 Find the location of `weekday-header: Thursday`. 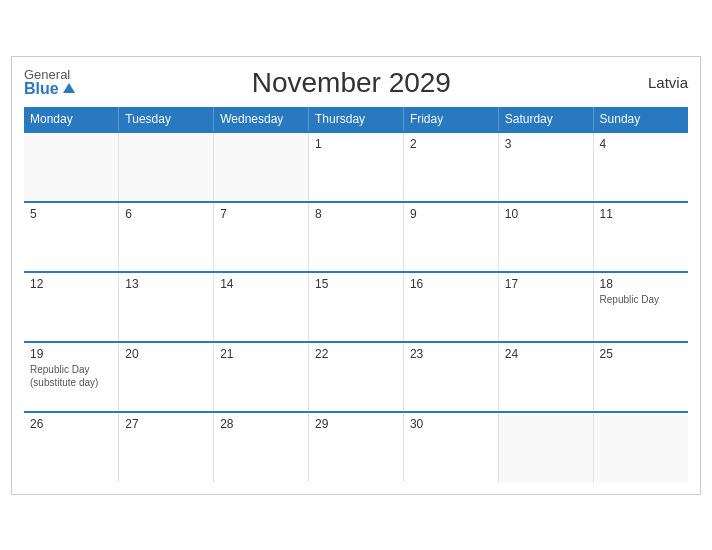

weekday-header: Thursday is located at coordinates (356, 120).